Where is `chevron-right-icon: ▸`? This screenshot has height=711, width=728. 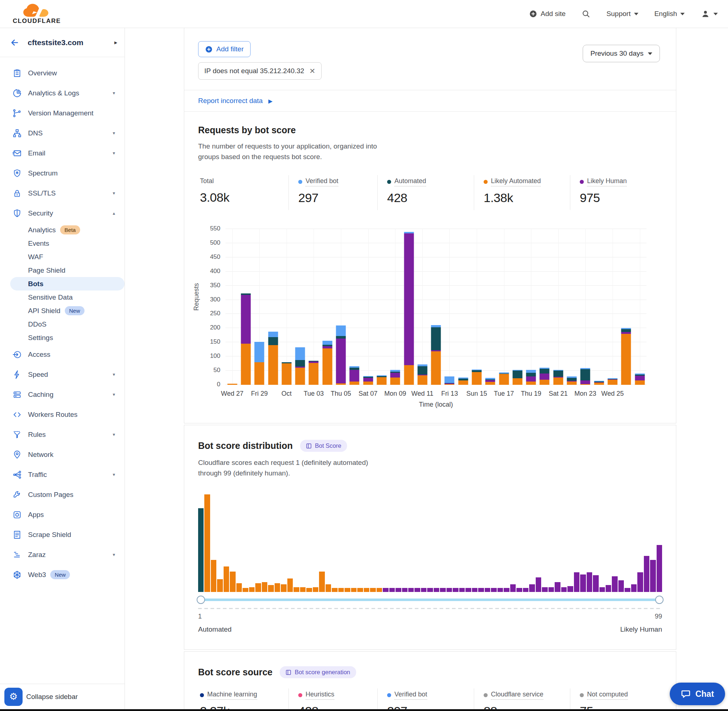
chevron-right-icon: ▸ is located at coordinates (116, 43).